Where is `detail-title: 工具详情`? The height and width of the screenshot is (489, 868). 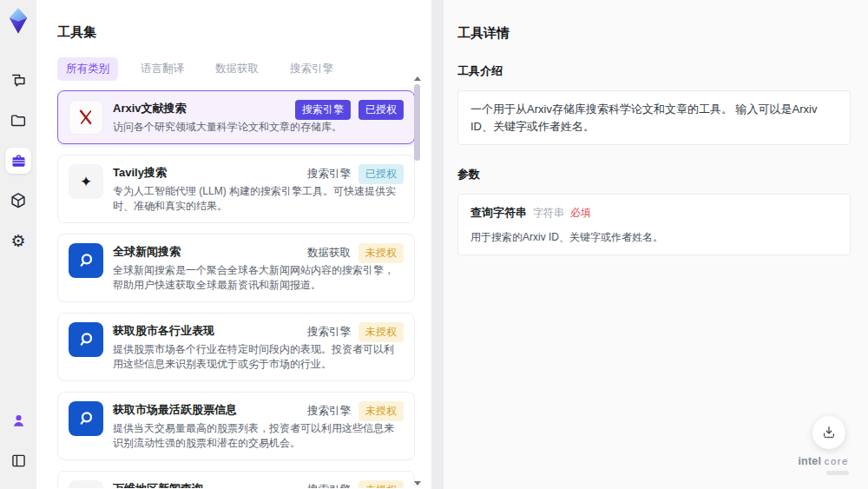
detail-title: 工具详情 is located at coordinates (654, 33).